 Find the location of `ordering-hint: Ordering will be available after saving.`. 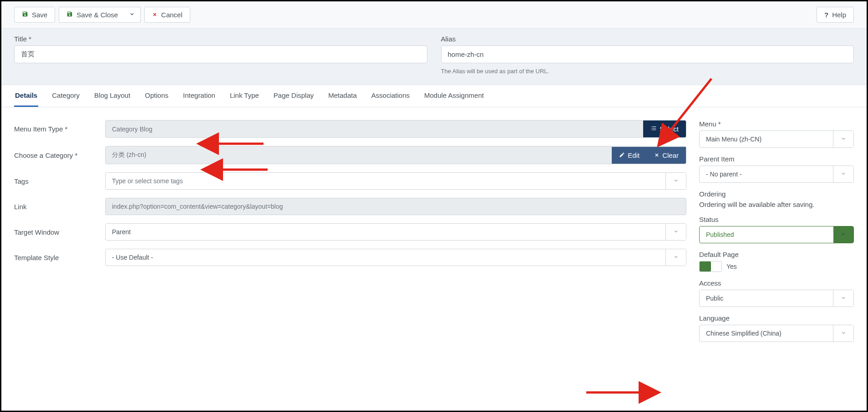

ordering-hint: Ordering will be available after saving. is located at coordinates (777, 205).